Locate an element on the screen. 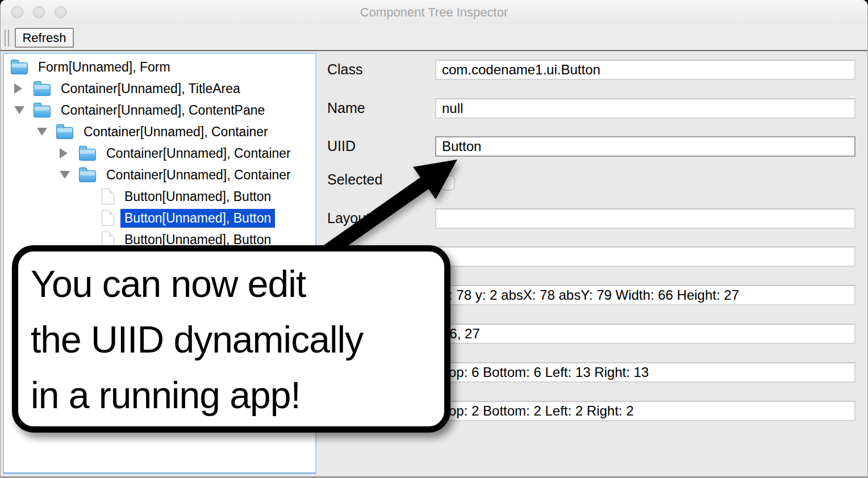 This screenshot has height=478, width=868. tree-item-label: Form[Unnamed], Form is located at coordinates (105, 67).